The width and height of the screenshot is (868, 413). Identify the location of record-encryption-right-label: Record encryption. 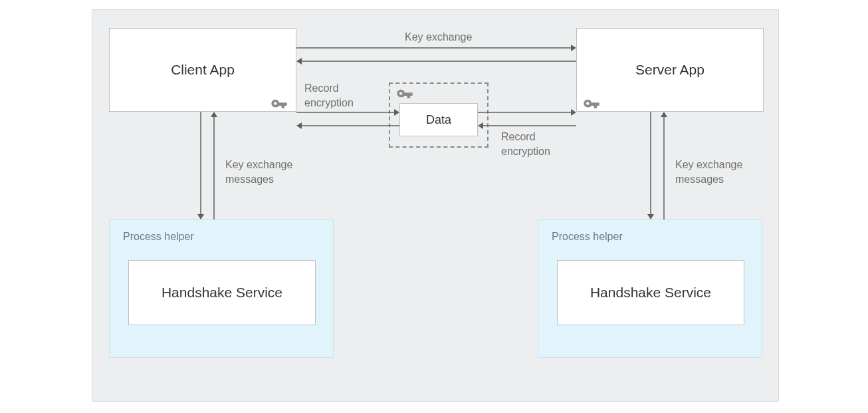
(526, 144).